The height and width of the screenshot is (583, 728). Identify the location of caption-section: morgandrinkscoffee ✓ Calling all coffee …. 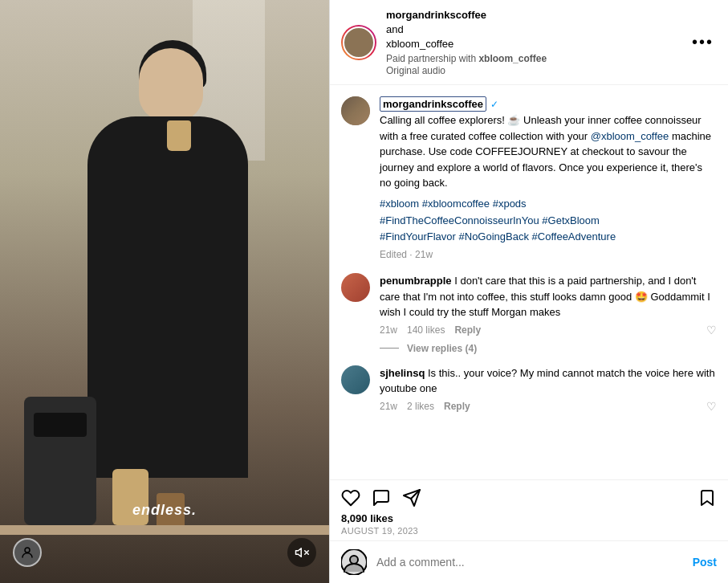
(529, 178).